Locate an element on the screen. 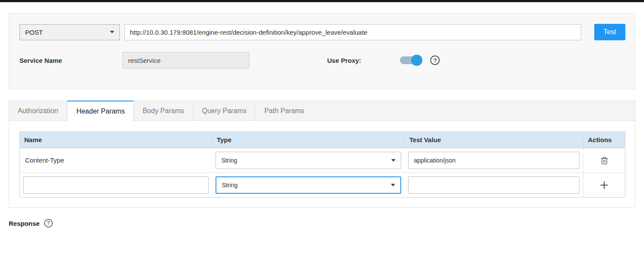 Image resolution: width=644 pixels, height=280 pixels. use-proxy-toggle is located at coordinates (411, 60).